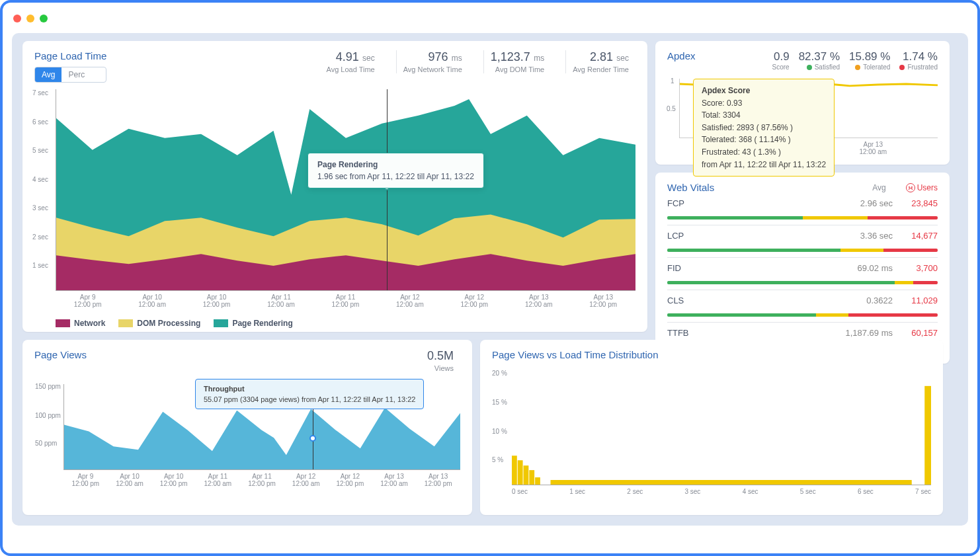  What do you see at coordinates (803, 242) in the screenshot?
I see `vital-lcp: LCP 3.36 sec 14,677` at bounding box center [803, 242].